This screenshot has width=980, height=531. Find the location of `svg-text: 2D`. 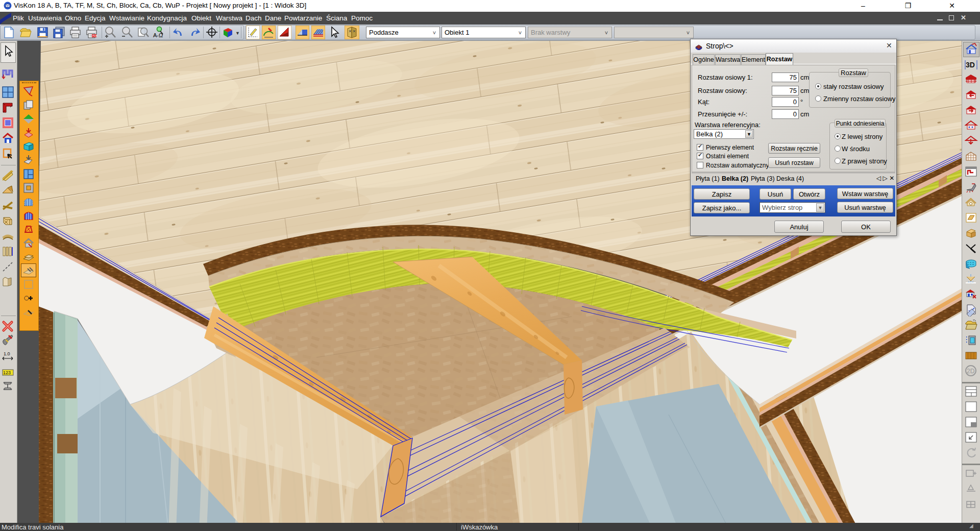

svg-text: 2D is located at coordinates (971, 371).